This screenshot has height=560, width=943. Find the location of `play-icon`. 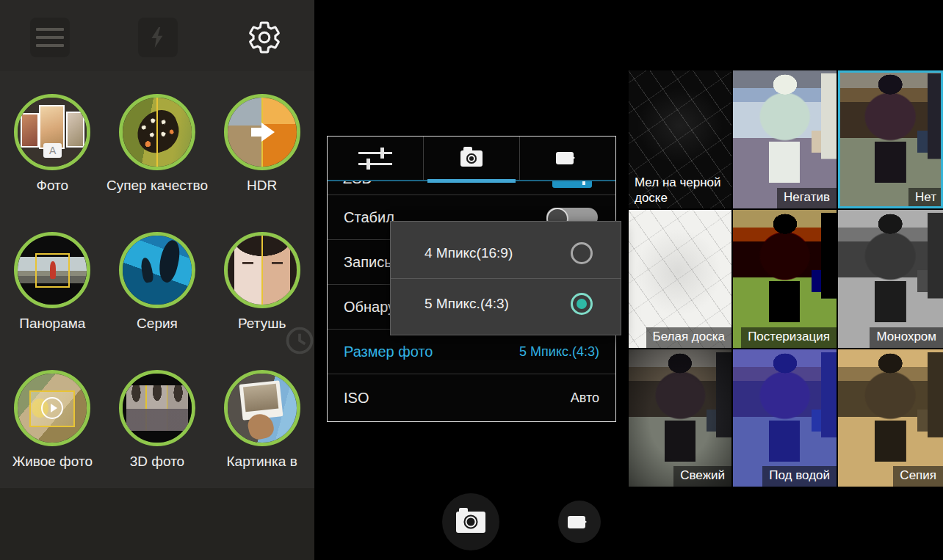

play-icon is located at coordinates (52, 408).